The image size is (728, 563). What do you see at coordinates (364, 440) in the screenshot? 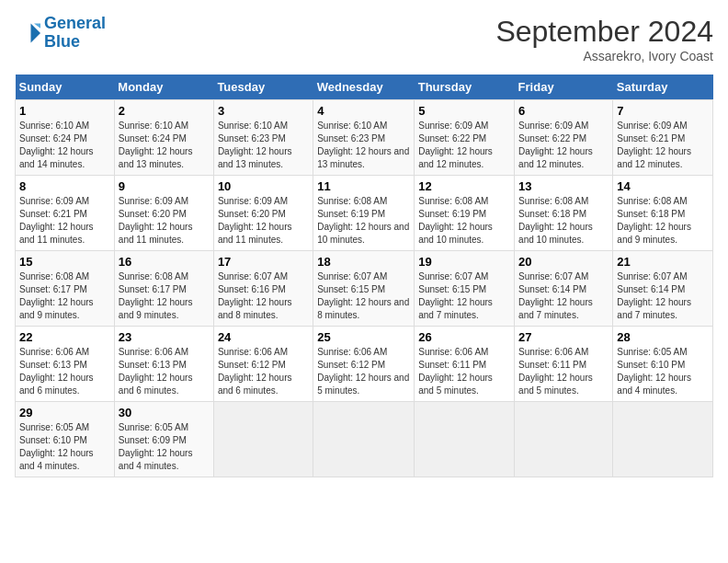
I see `calendar-week-5: 29Sunrise: 6:05 AMSunset: 6:10 PMDayligh…` at bounding box center [364, 440].